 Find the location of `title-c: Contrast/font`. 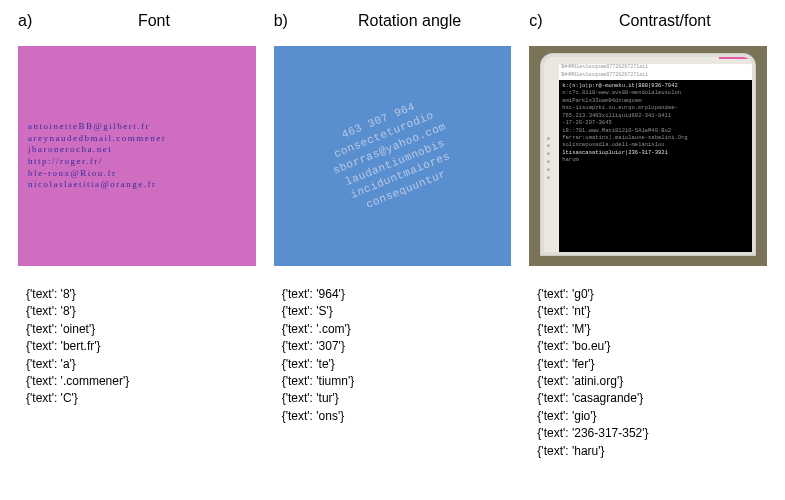

title-c: Contrast/font is located at coordinates (665, 21).